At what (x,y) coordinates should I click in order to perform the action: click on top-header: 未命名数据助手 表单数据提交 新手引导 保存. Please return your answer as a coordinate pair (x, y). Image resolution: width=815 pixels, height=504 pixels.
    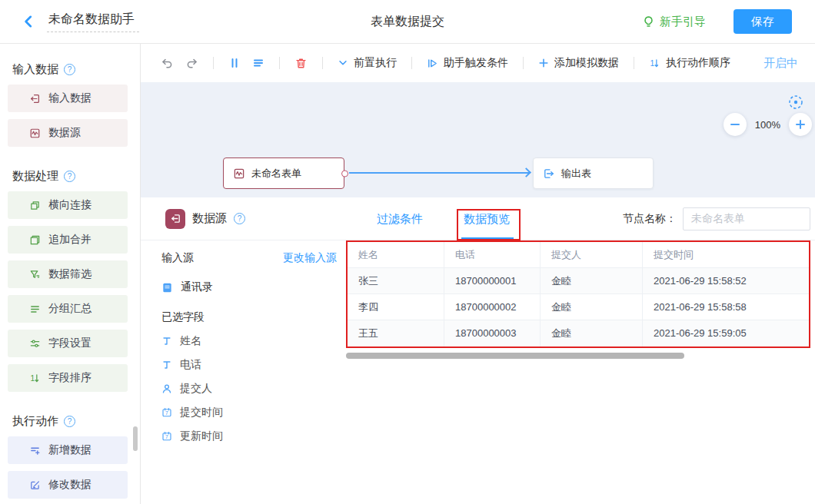
    Looking at the image, I should click on (408, 22).